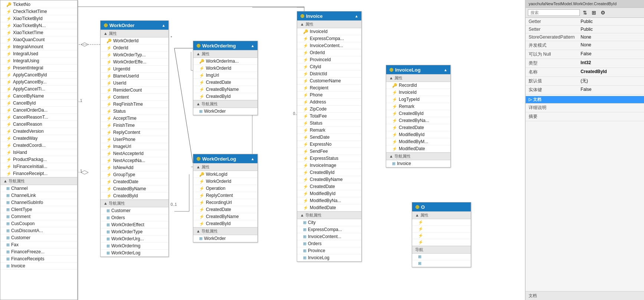 Image resolution: width=644 pixels, height=300 pixels. Describe the element at coordinates (39, 125) in the screenshot. I see `field-cancelreason: ⚡CancelReason` at that location.